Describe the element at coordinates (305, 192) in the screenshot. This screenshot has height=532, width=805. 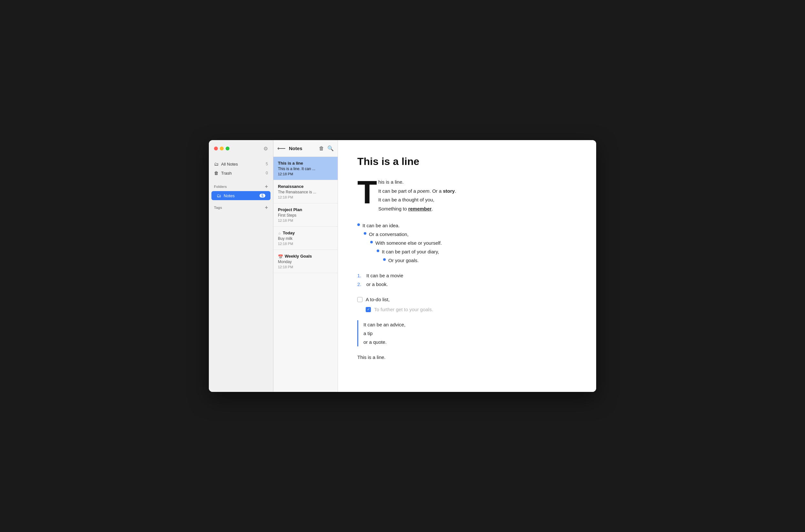
I see `note-item-renaissance: Renaissance The Renaissance is ... 12:18…` at that location.